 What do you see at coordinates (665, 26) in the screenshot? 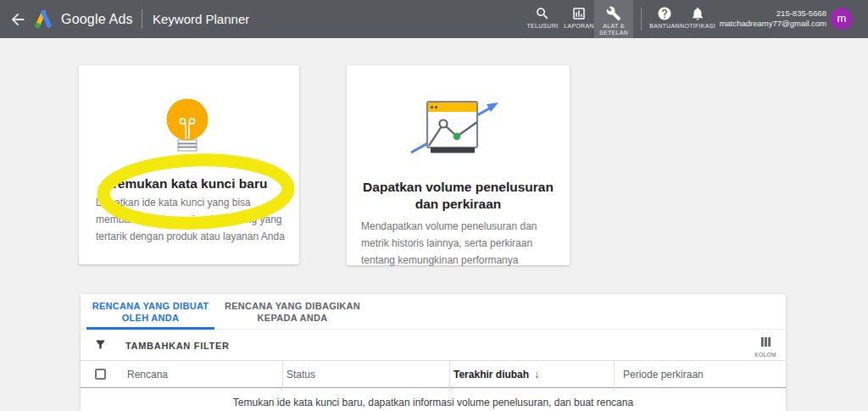
I see `nav-help-label: BANTUAN` at bounding box center [665, 26].